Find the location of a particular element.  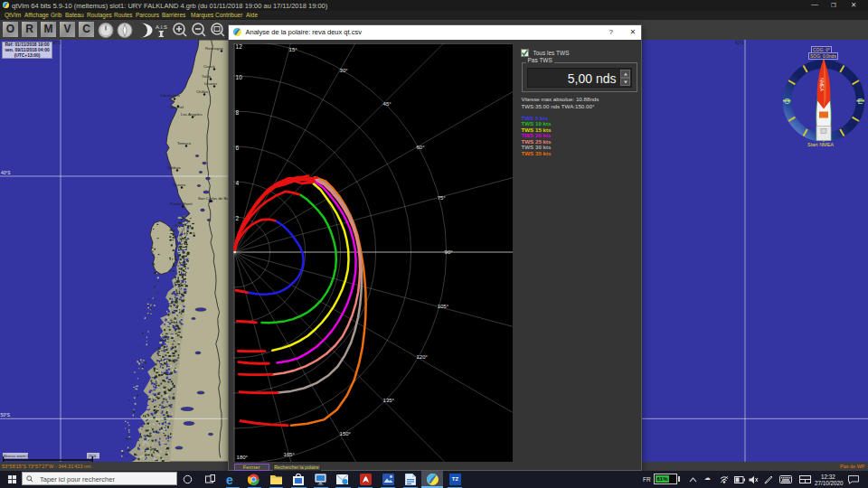

svg-text: 10 is located at coordinates (239, 78).